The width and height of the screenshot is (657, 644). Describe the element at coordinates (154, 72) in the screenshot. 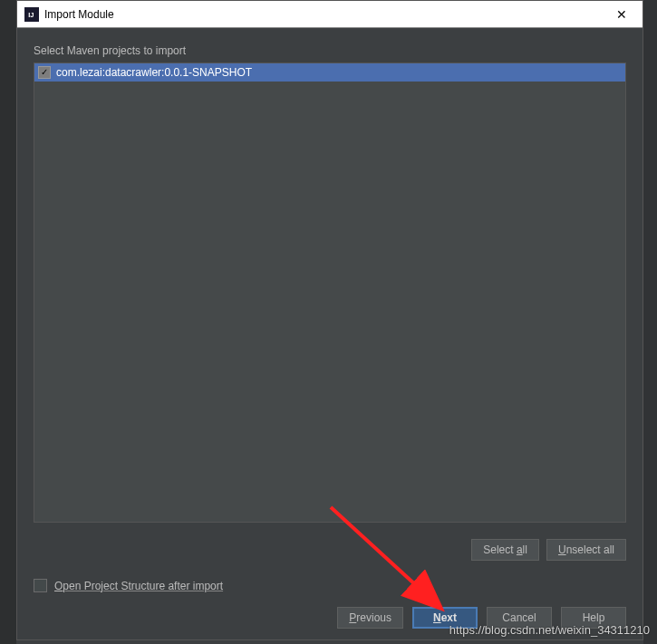

I see `project-label: com.lezai:datacrawler:0.0.1-SNAPSHOT` at that location.